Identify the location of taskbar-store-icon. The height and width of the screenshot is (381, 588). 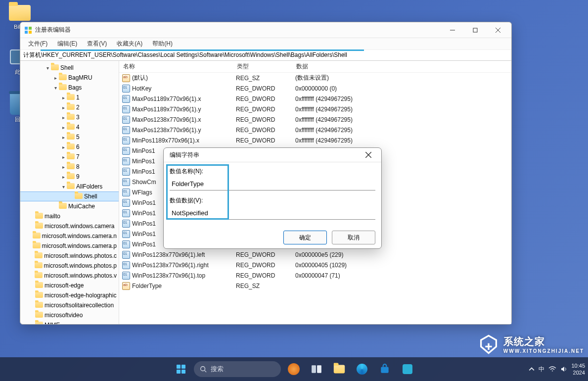
(385, 369).